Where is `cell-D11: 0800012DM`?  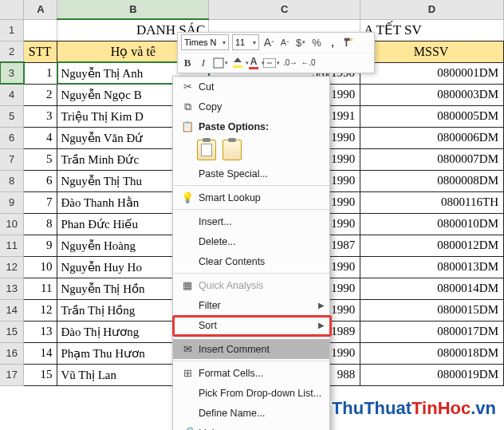
cell-D11: 0800012DM is located at coordinates (432, 246).